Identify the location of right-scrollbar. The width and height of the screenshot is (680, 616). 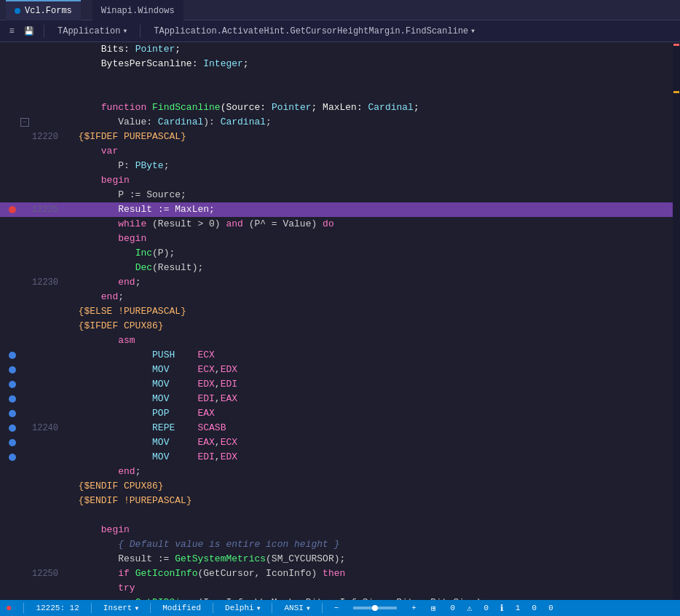
(676, 321).